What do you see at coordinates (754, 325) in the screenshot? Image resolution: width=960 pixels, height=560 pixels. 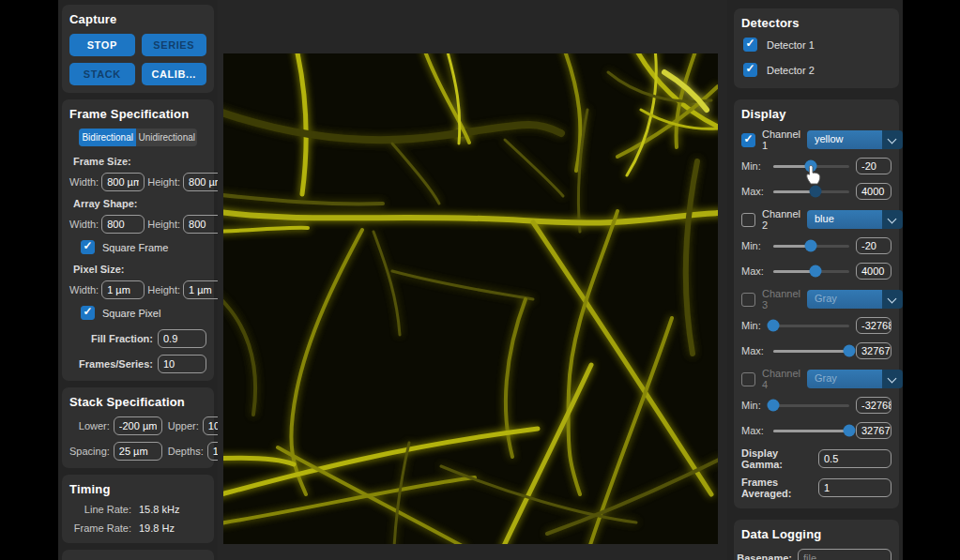 I see `channel-3-min-label: Min:` at bounding box center [754, 325].